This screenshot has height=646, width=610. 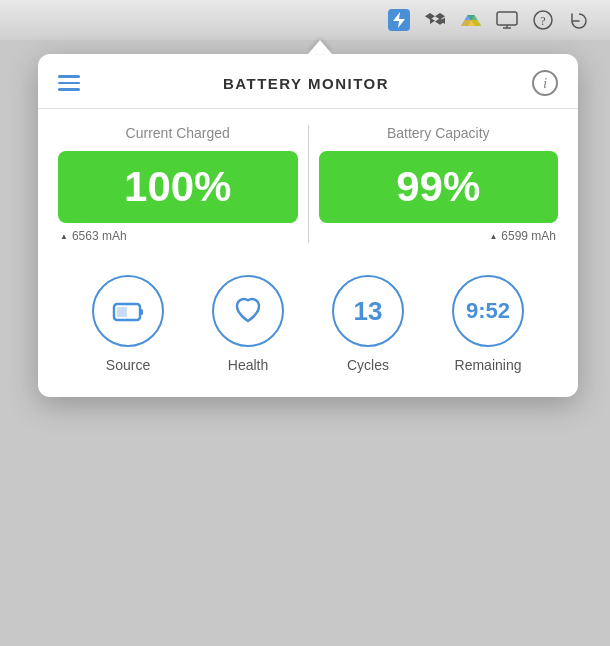 What do you see at coordinates (178, 187) in the screenshot?
I see `current-charged-bar: 100%` at bounding box center [178, 187].